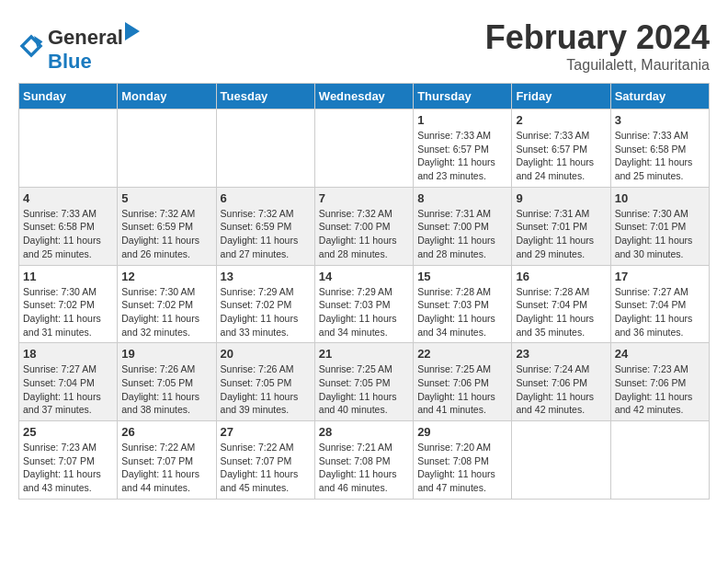  I want to click on day-info: Sunrise: 7:24 AMSunset: 7:06 PMDaylight:…, so click(561, 390).